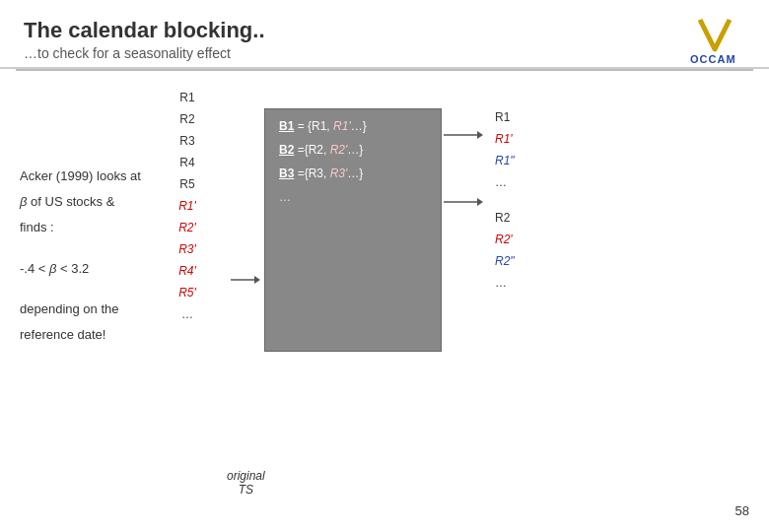  I want to click on beta-stocks-text: β of US stocks &, so click(89, 202).